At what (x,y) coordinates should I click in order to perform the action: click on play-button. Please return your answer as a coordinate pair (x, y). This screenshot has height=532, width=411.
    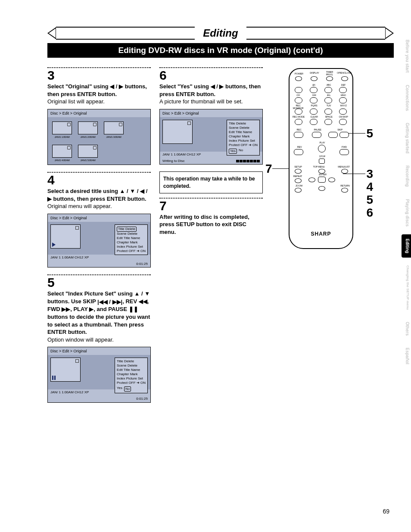
    Looking at the image, I should click on (322, 149).